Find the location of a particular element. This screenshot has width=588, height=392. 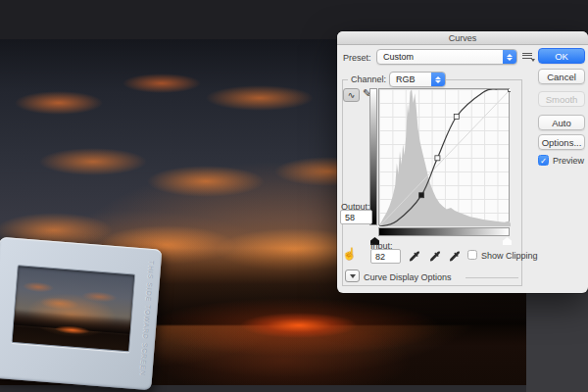

dialog-titlebar: Curves is located at coordinates (463, 38).